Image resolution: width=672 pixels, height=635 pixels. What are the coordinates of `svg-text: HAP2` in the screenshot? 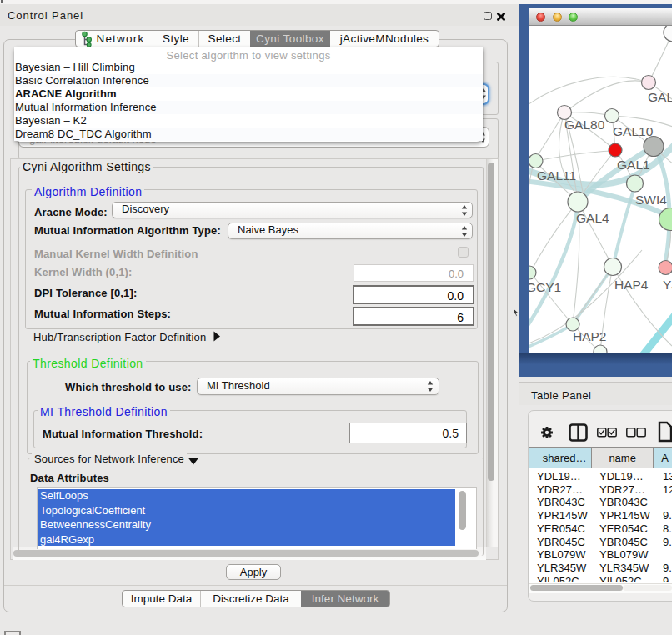 It's located at (590, 337).